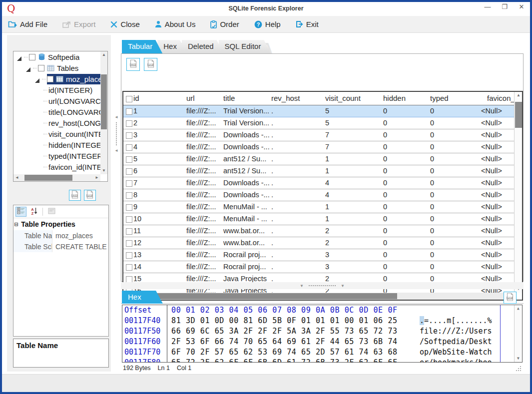 This screenshot has width=532, height=394. What do you see at coordinates (322, 286) in the screenshot?
I see `horizontal-splitter: ▼ ▼` at bounding box center [322, 286].